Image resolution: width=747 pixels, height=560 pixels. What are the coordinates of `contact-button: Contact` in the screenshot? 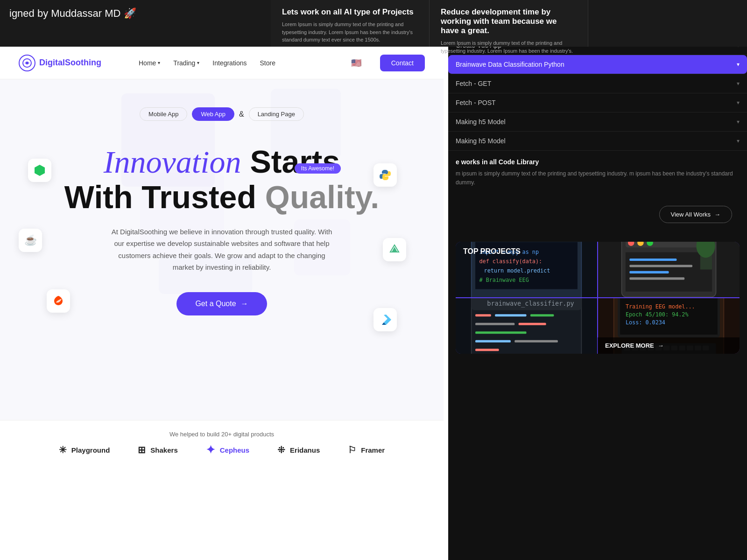 It's located at (402, 63).